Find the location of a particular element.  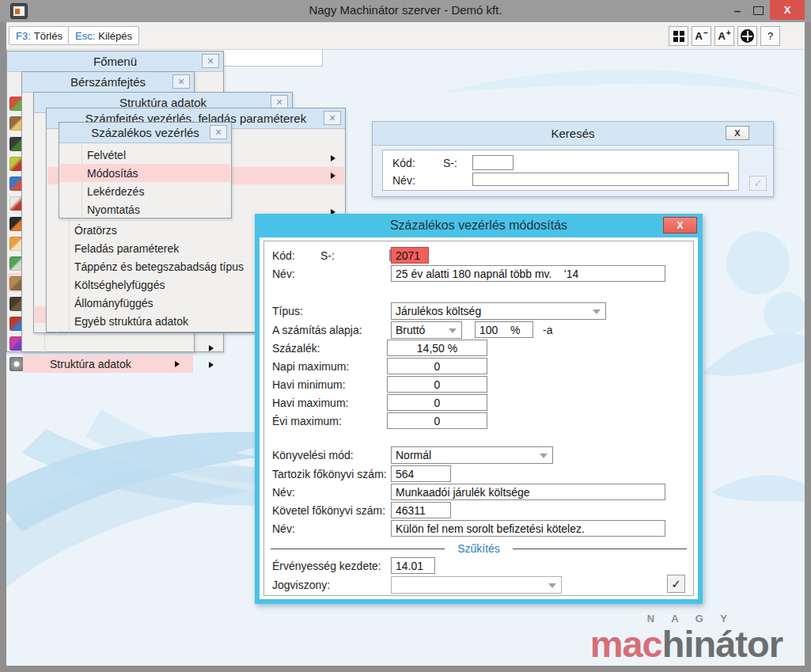

szamfejtes-close-icon: ✕ is located at coordinates (332, 118).